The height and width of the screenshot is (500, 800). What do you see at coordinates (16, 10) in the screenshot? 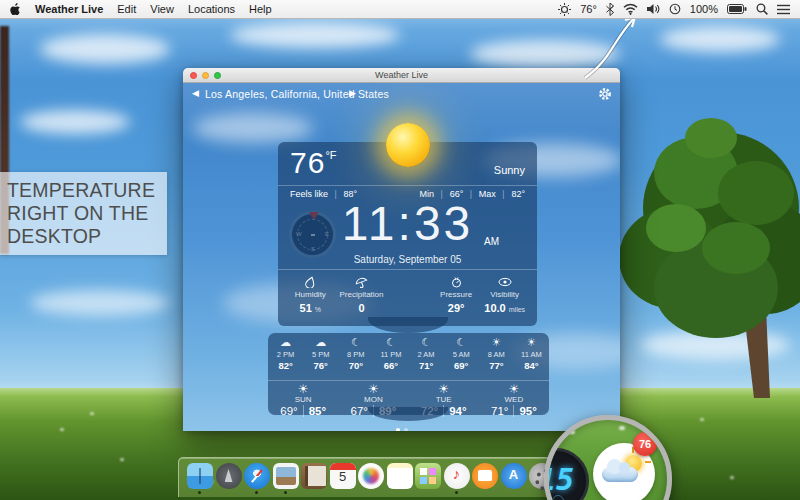
I see `apple-icon` at bounding box center [16, 10].